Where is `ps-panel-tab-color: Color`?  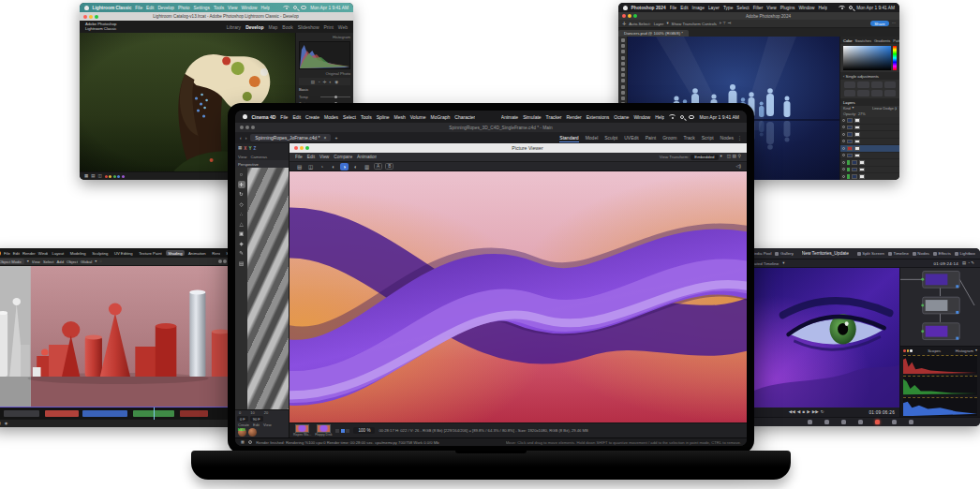
ps-panel-tab-color: Color is located at coordinates (848, 41).